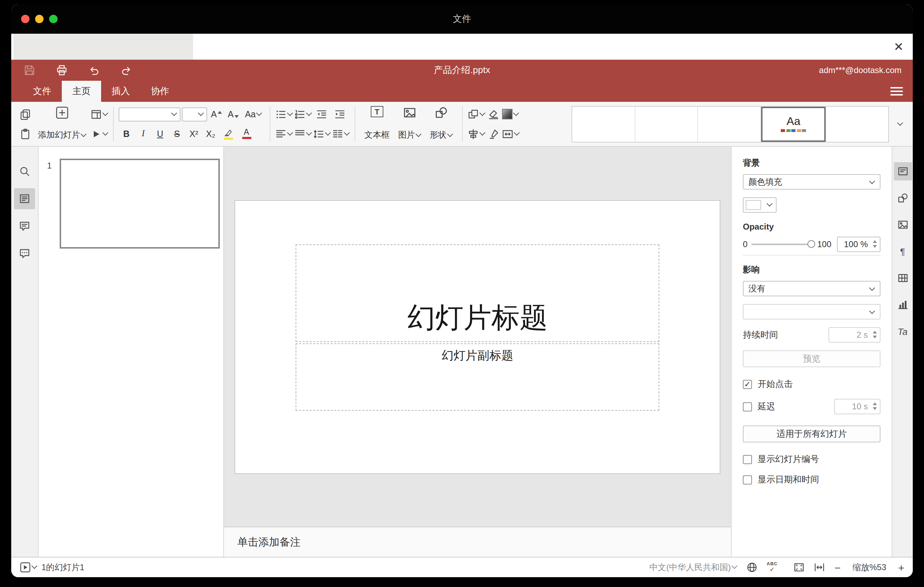 The width and height of the screenshot is (924, 587). Describe the element at coordinates (25, 226) in the screenshot. I see `comments-icon` at that location.